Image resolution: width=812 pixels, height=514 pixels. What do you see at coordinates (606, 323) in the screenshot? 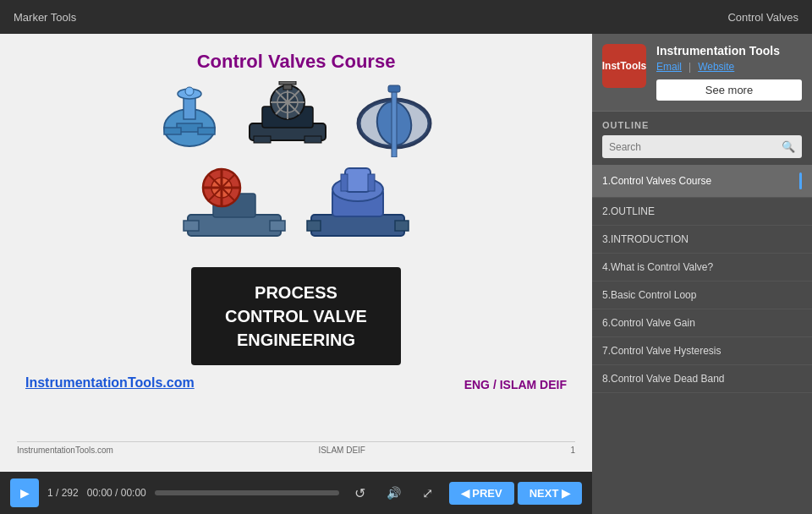
I see `outline-item-number: 6.` at bounding box center [606, 323].